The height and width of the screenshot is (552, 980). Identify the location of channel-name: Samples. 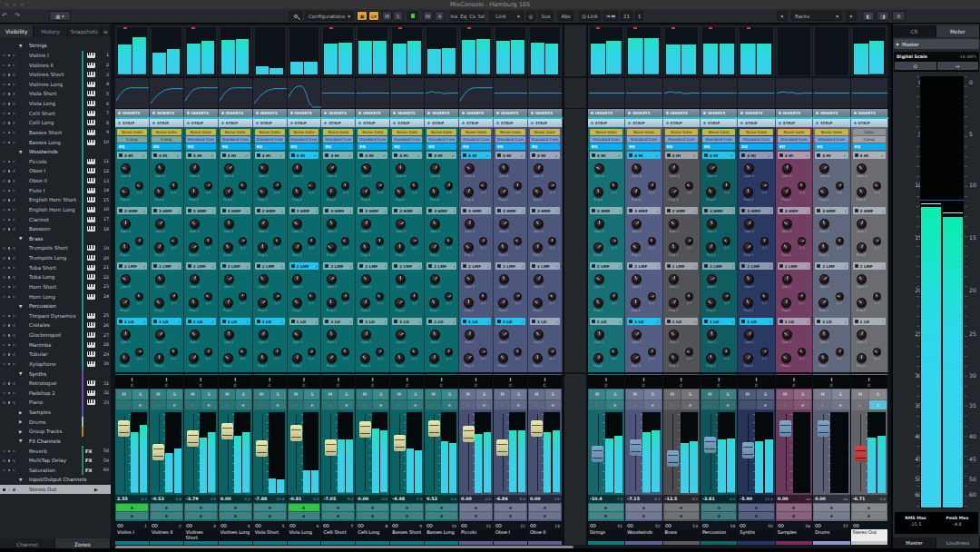
(794, 536).